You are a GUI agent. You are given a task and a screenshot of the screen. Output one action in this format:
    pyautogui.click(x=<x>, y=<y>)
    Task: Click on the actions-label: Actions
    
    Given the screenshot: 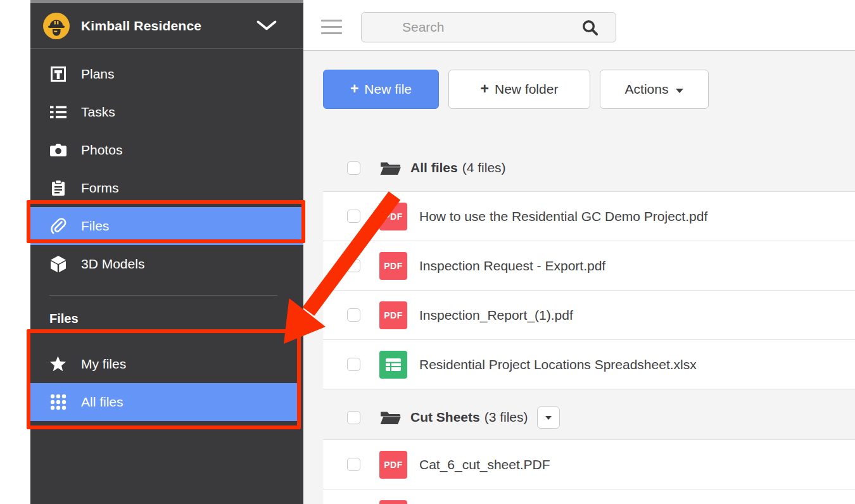 What is the action you would take?
    pyautogui.click(x=647, y=89)
    